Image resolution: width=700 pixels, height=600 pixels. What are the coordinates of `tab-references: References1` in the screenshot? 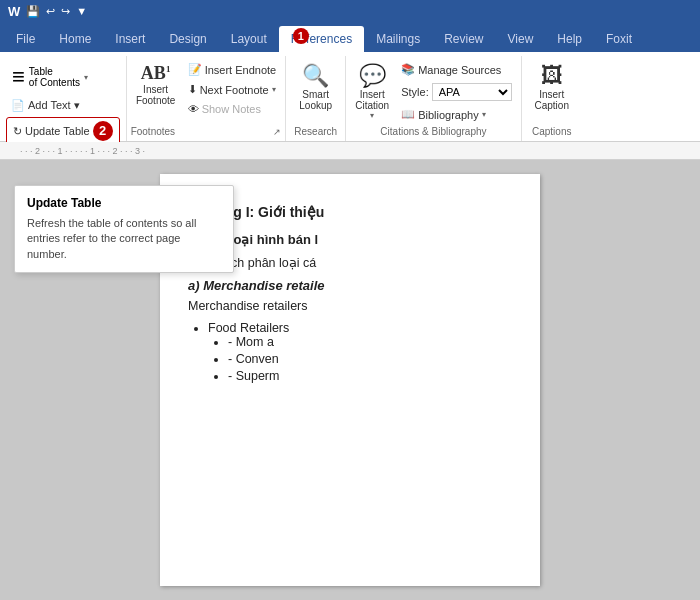 It's located at (322, 39).